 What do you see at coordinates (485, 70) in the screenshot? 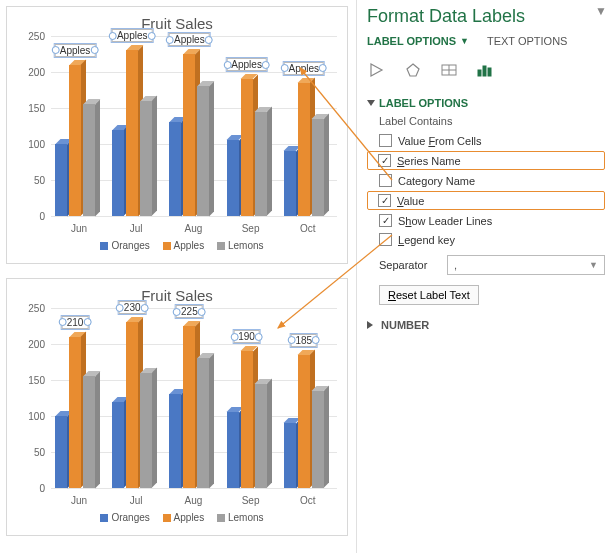
I see `label-options-icon` at bounding box center [485, 70].